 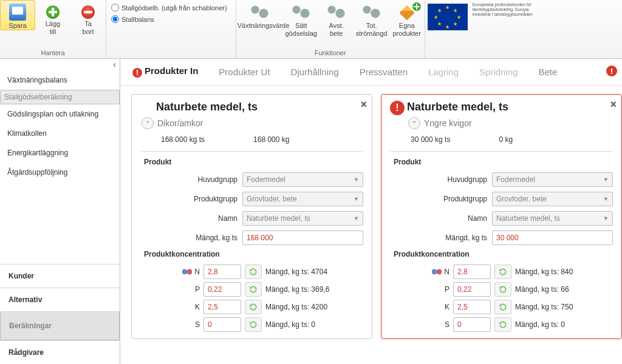 I want to click on sidebar-item: Växtnäringsbalans, so click(x=60, y=80).